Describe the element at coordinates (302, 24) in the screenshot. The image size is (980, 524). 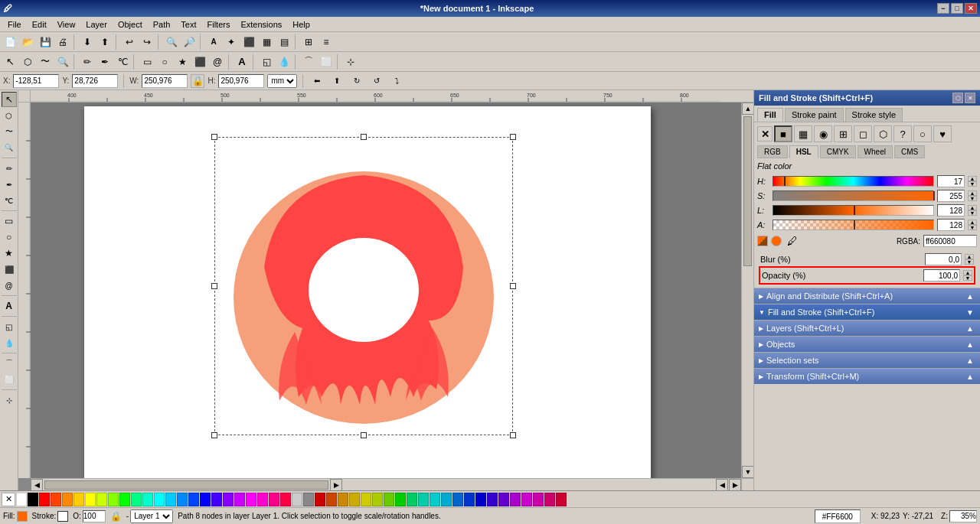
I see `menu-help: Help` at that location.